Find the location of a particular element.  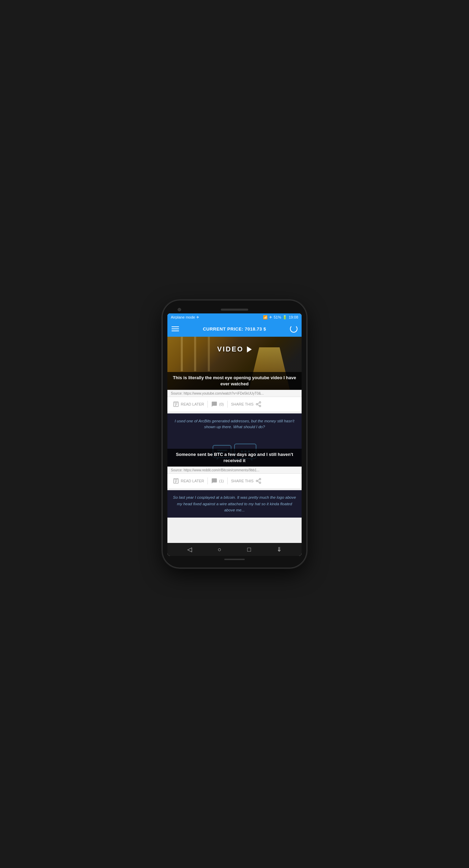

home-bar is located at coordinates (234, 559).